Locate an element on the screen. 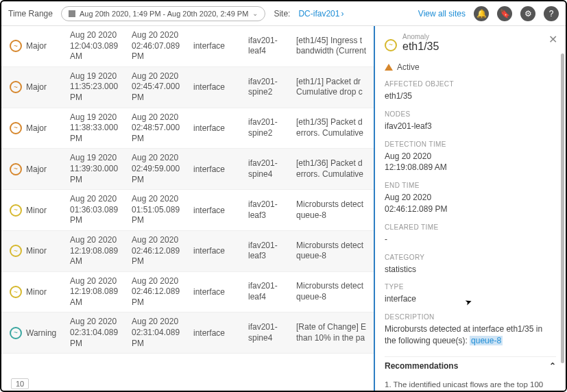 The image size is (567, 392). end-time: Aug 20 202002:46:07.089PM is located at coordinates (162, 47).